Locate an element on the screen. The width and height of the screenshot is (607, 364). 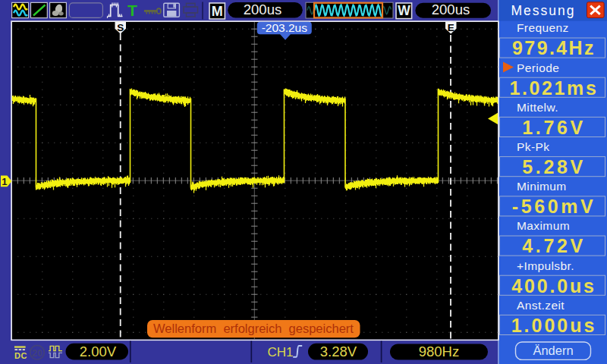
svg-text:Wellenform erfolgreich gespe: Wellenform erfolgreich gespeichert is located at coordinates (253, 328).